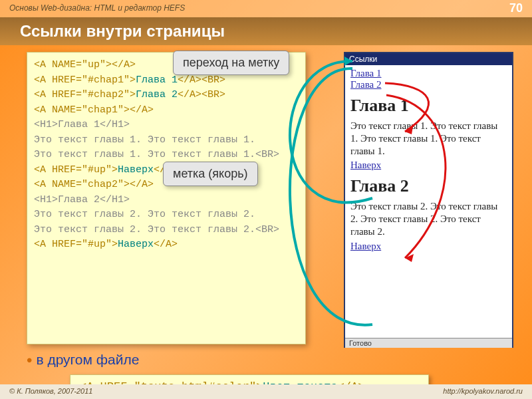  What do you see at coordinates (366, 246) in the screenshot?
I see `pv-up-2: Наверх` at bounding box center [366, 246].